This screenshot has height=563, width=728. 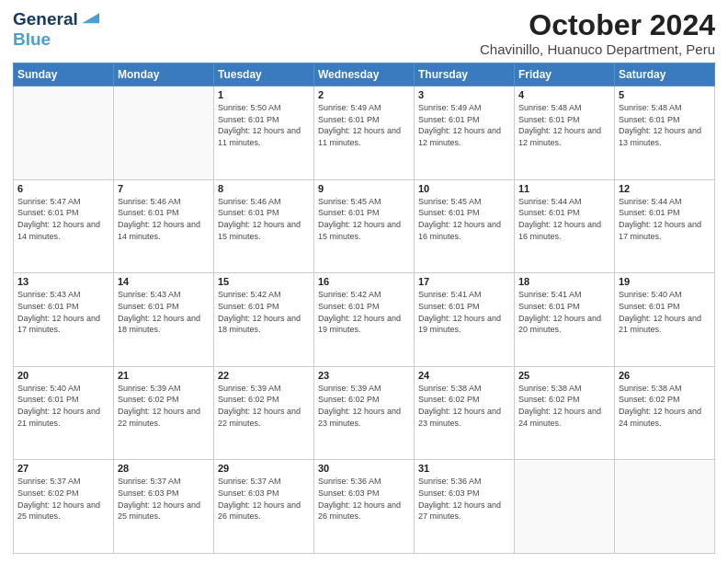 I want to click on table-row: 17Sunrise: 5:41 AMSunset: 6:01 PMDayligh…, so click(x=465, y=320).